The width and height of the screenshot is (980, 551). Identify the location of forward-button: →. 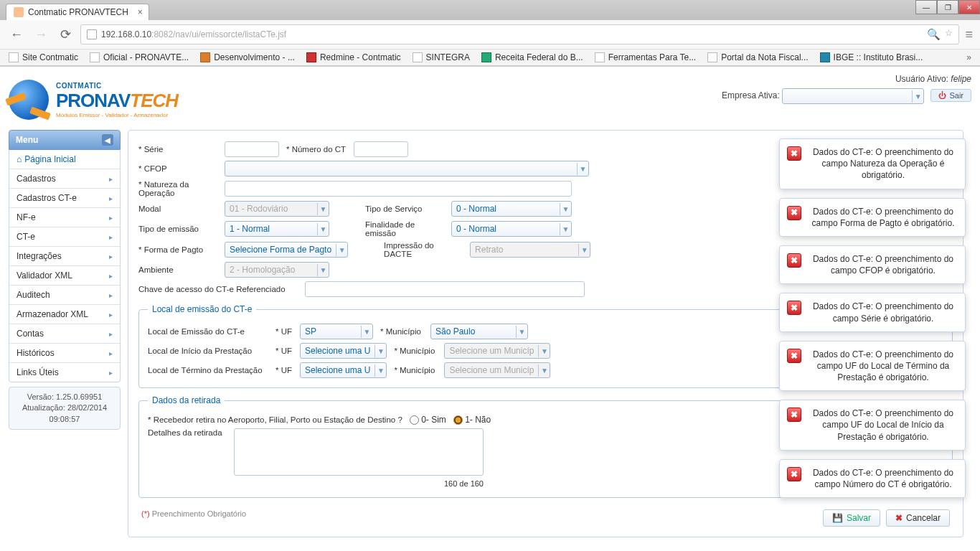
(41, 34).